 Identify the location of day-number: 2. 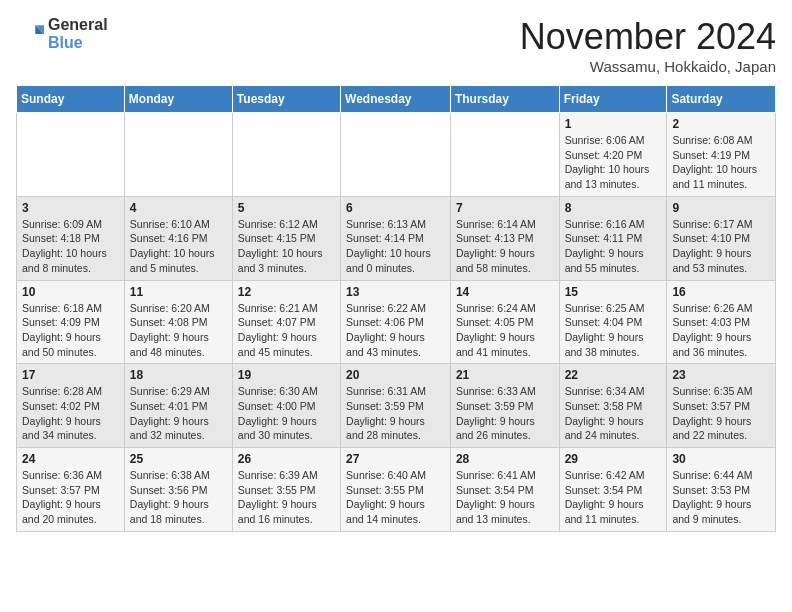
(721, 124).